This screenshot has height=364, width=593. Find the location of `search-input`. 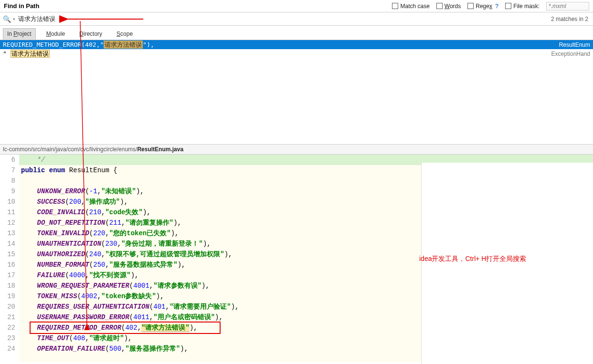

search-input is located at coordinates (47, 19).